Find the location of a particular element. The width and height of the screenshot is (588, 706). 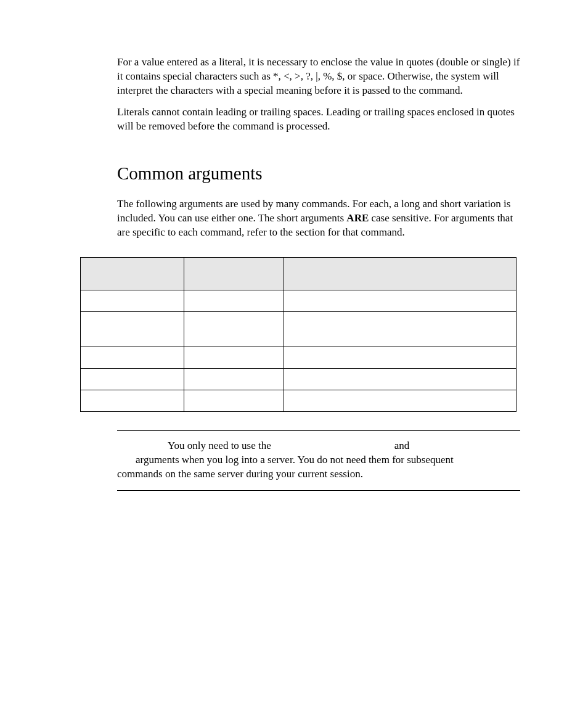

note-box: You only need to use theand arguments wh… is located at coordinates (319, 461).